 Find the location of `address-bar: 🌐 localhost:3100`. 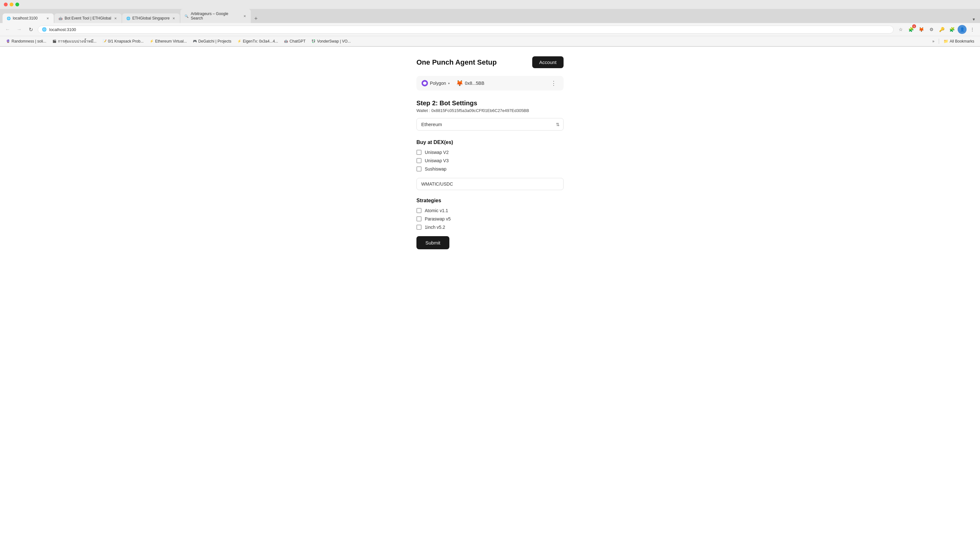

address-bar: 🌐 localhost:3100 is located at coordinates (466, 30).